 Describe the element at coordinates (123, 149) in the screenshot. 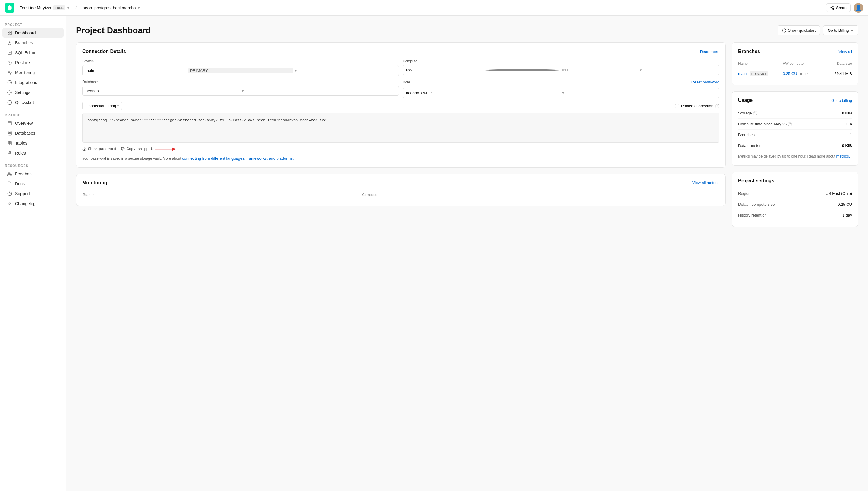

I see `copy-icon` at that location.